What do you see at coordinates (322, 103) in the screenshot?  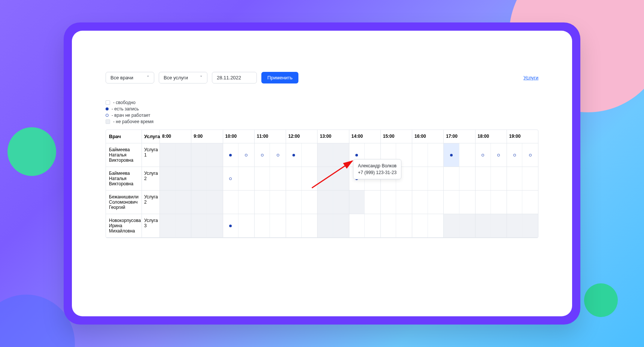 I see `legend-free: - свободно` at bounding box center [322, 103].